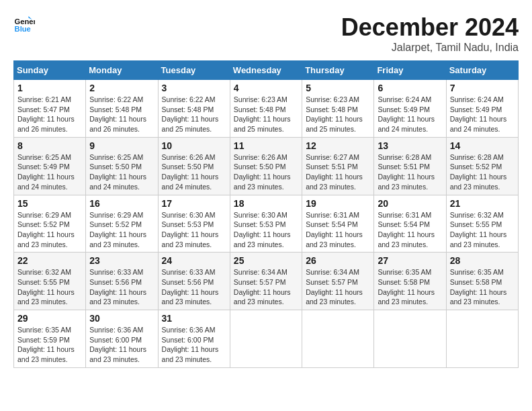 The image size is (532, 411). Describe the element at coordinates (50, 281) in the screenshot. I see `calendar-cell: 22 Sunrise: 6:32 AM Sunset: 5:55 PM Dayl…` at that location.